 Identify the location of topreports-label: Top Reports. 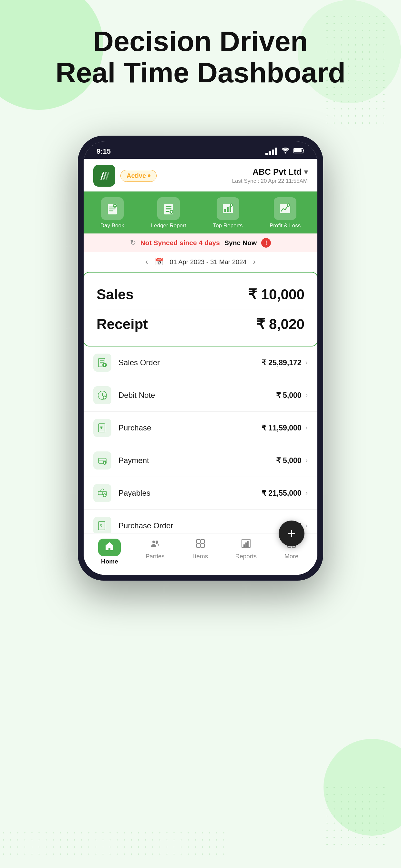
(228, 226).